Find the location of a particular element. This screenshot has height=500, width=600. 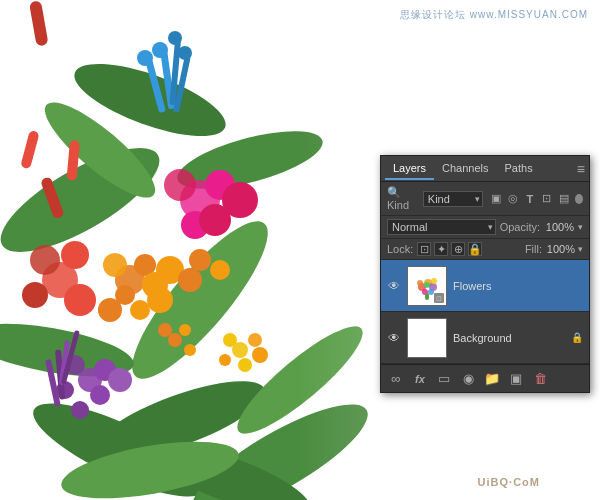

toolbar-fx-icon: fx is located at coordinates (420, 379).